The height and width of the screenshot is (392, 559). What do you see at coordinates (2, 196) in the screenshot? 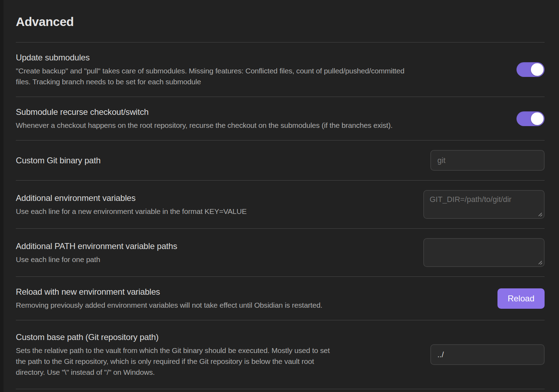
I see `window-edge` at bounding box center [2, 196].